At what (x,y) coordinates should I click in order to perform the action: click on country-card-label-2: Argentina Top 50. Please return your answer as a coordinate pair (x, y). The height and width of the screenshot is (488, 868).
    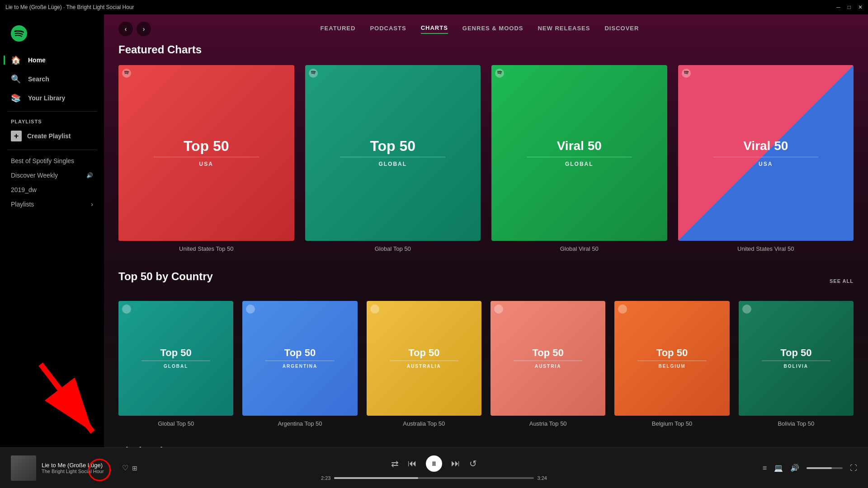
    Looking at the image, I should click on (300, 424).